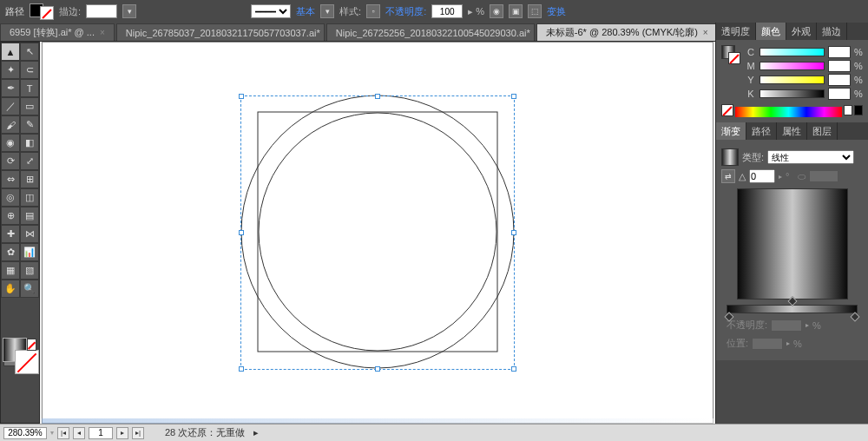 The image size is (868, 441). Describe the element at coordinates (241, 369) in the screenshot. I see `handle-bl` at that location.